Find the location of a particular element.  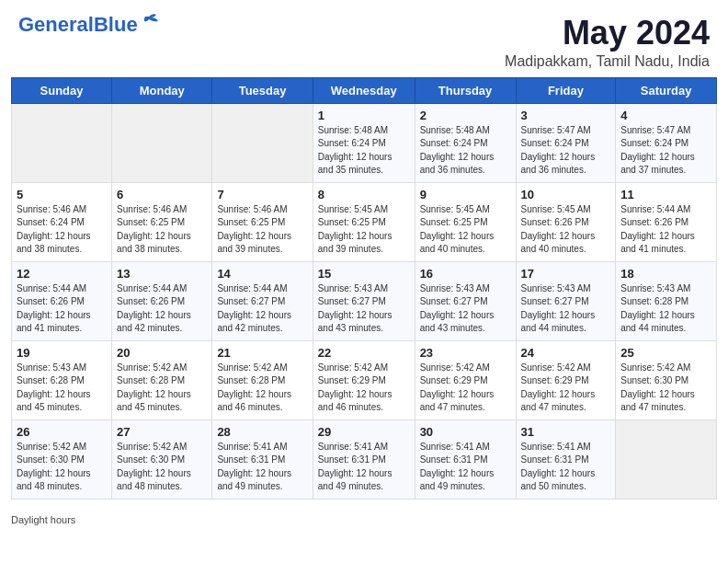

calendar-cell: 9Sunrise: 5:45 AM Sunset: 6:25 PM Daylig… is located at coordinates (465, 222).